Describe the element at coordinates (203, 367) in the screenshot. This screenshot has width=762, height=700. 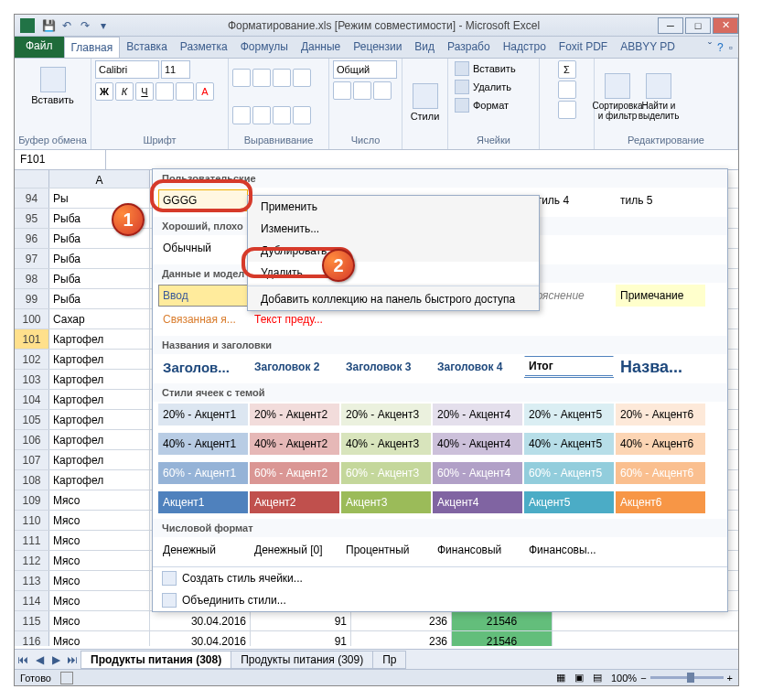
I see `style-item: Заголов...` at that location.